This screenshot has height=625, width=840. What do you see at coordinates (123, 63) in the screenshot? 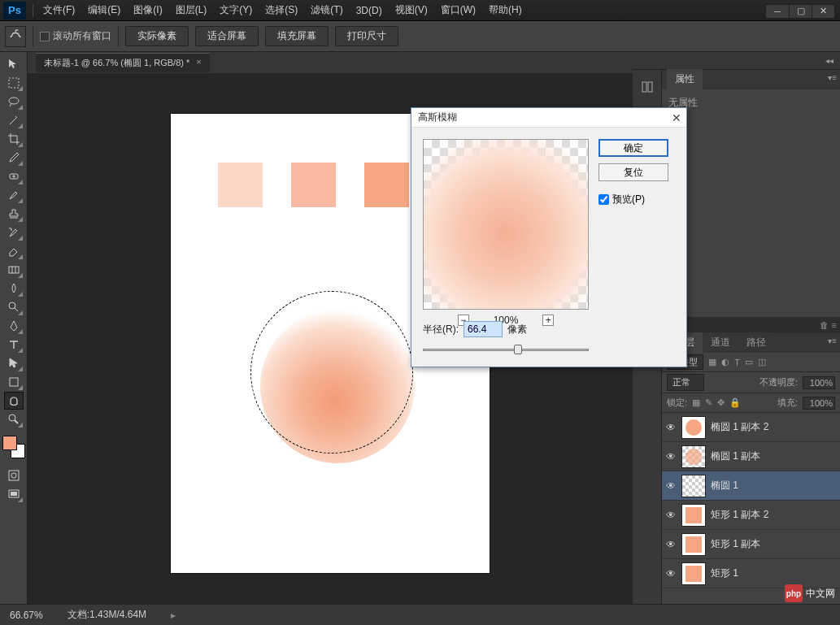
I see `document-tab: 未标题-1 @ 66.7% (椭圆 1, RGB/8) * ×` at bounding box center [123, 63].